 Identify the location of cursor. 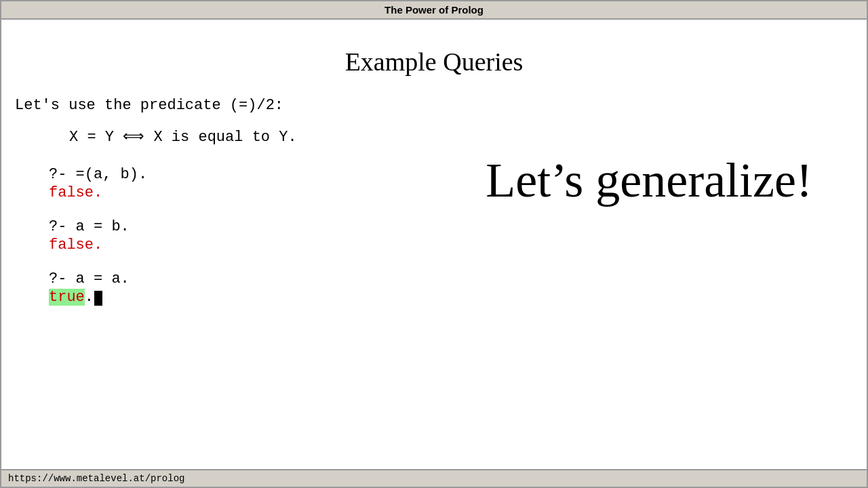
(98, 298).